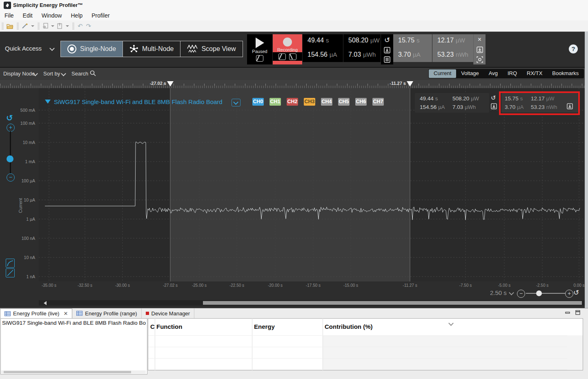 The height and width of the screenshot is (379, 588). Describe the element at coordinates (152, 49) in the screenshot. I see `multi-node-button: Multi-Node` at that location.